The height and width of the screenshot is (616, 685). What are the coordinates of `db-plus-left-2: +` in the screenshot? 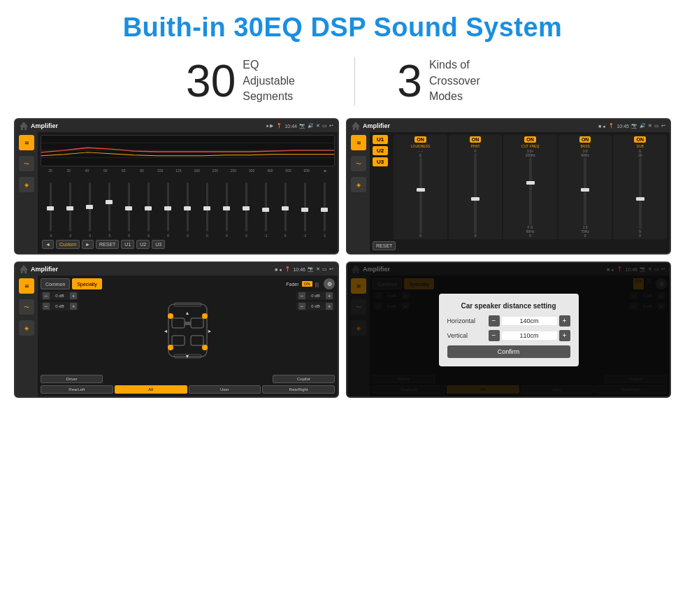 It's located at (73, 306).